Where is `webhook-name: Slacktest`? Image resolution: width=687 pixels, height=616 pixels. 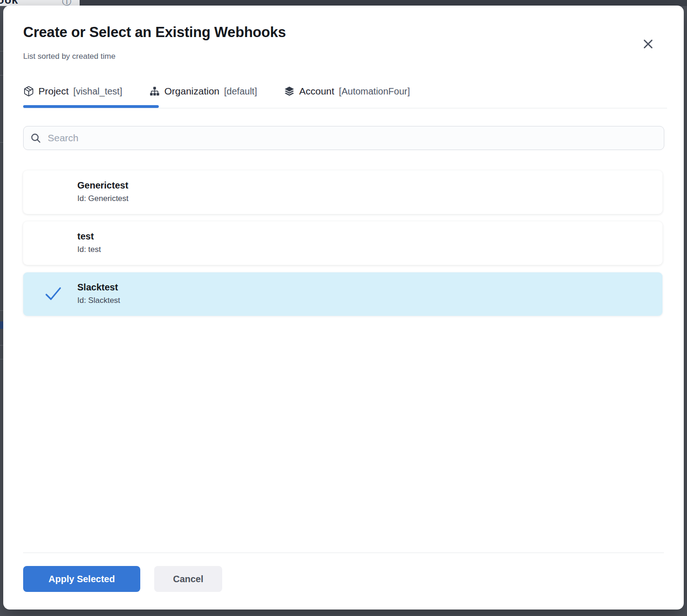 webhook-name: Slacktest is located at coordinates (99, 287).